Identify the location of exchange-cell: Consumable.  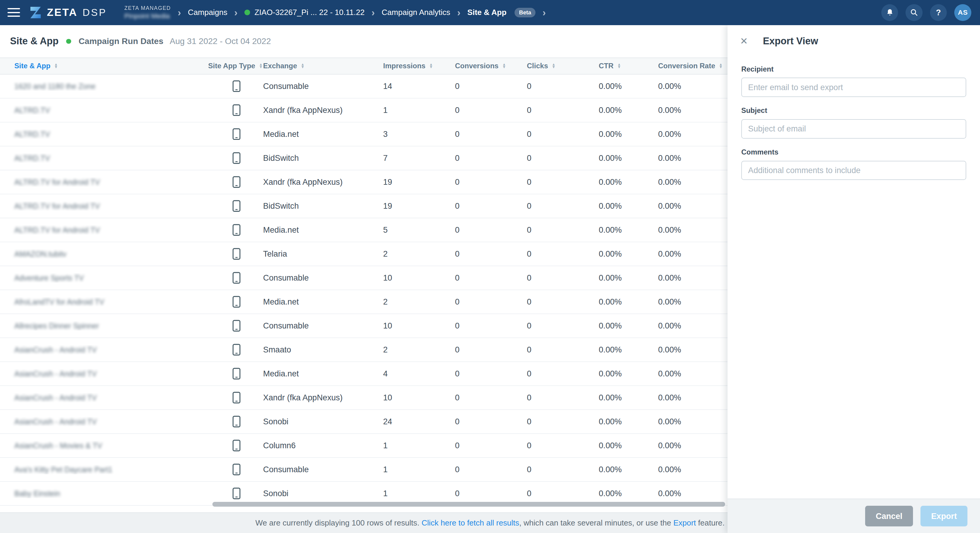
(309, 326).